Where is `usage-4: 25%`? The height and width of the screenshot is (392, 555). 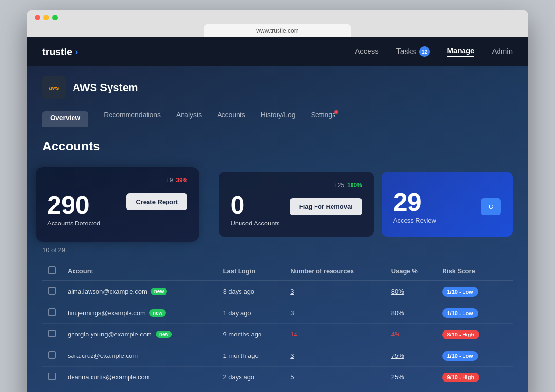 usage-4: 25% is located at coordinates (398, 377).